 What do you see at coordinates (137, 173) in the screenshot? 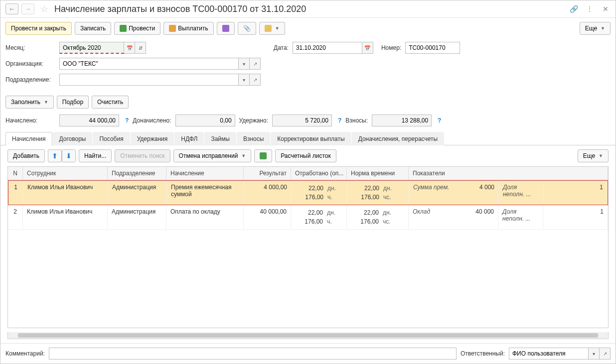
I see `col-department: Подразделение` at bounding box center [137, 173].